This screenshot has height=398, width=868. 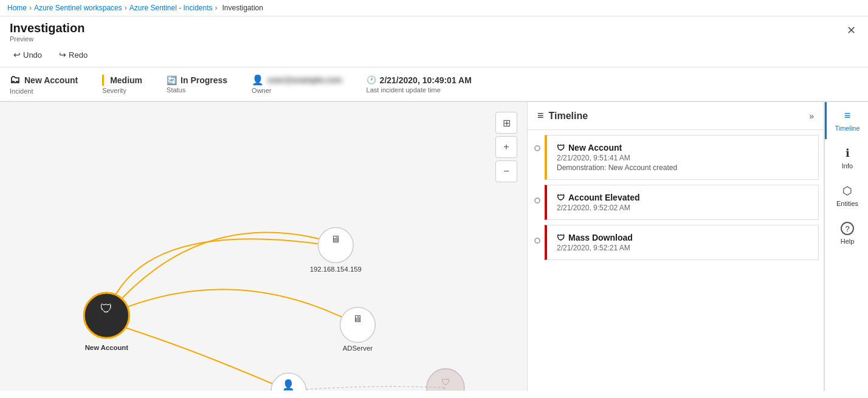 What do you see at coordinates (682, 242) in the screenshot?
I see `timeline-item: 🛡 Mass Download 2/21/2020, 9:52:21 AM` at bounding box center [682, 242].